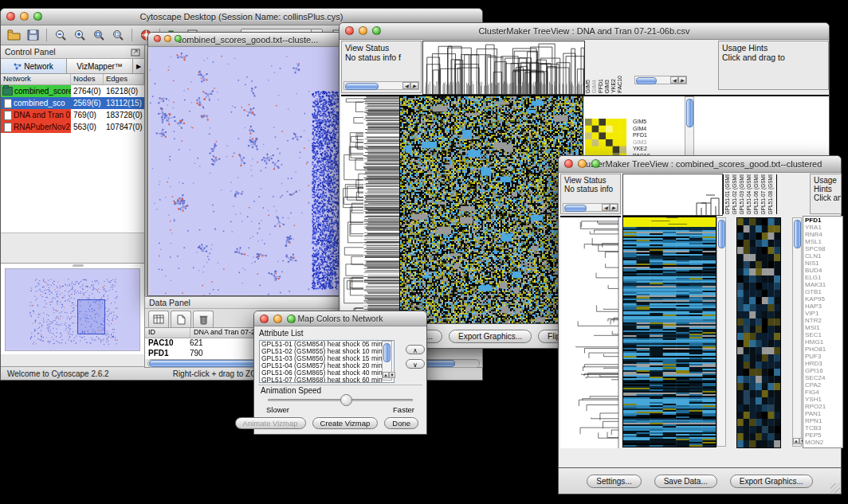 The image size is (848, 504). I want to click on gene-label: SEC1, so click(822, 334).